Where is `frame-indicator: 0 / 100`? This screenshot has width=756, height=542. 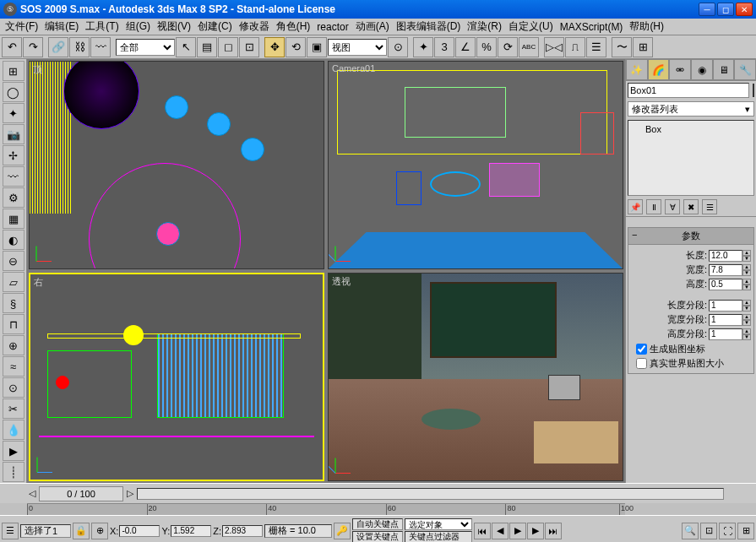
frame-indicator: 0 / 100 is located at coordinates (81, 494).